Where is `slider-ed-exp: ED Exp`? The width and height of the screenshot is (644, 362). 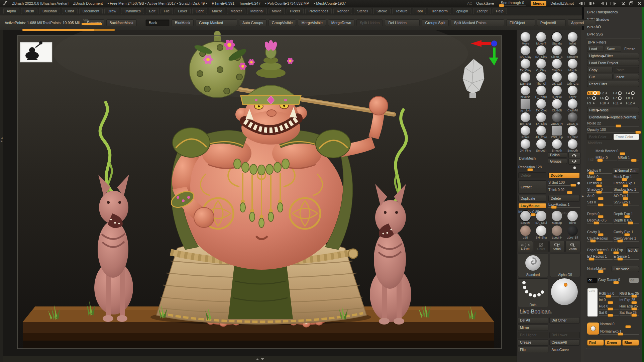 slider-ed-exp: ED Exp is located at coordinates (618, 251).